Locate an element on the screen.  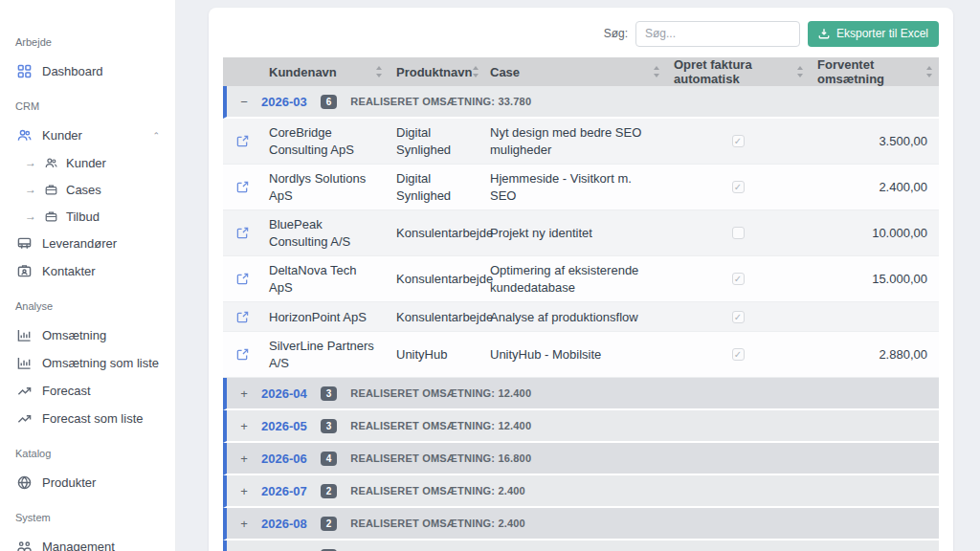
sidebar-item-produkter: Produkter is located at coordinates (94, 482).